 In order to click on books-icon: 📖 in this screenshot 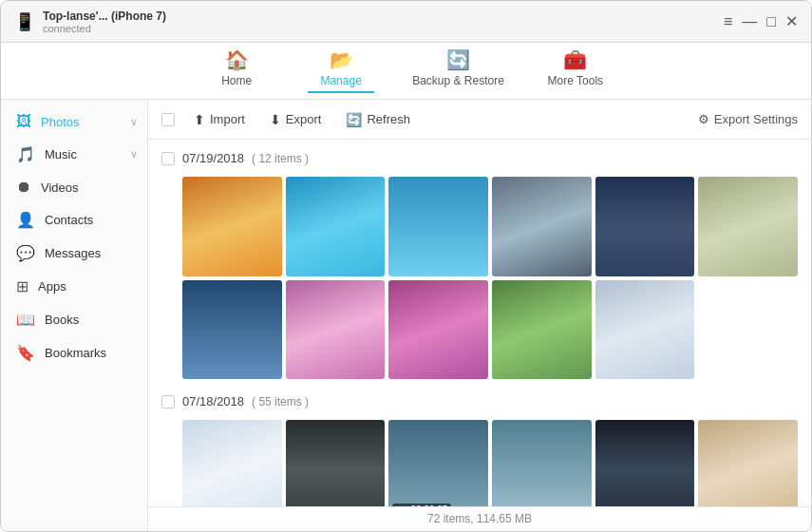, I will do `click(26, 319)`.